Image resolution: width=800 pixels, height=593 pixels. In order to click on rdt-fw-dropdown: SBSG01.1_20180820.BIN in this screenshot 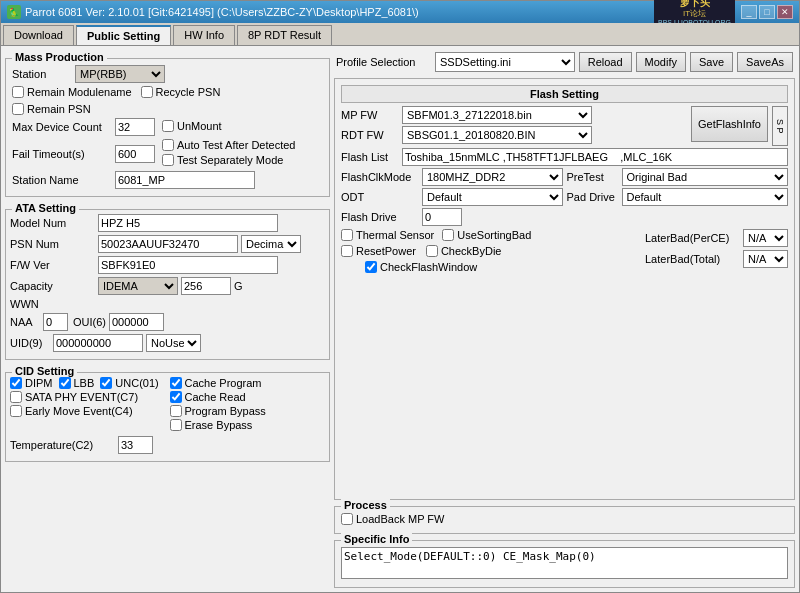, I will do `click(497, 135)`.